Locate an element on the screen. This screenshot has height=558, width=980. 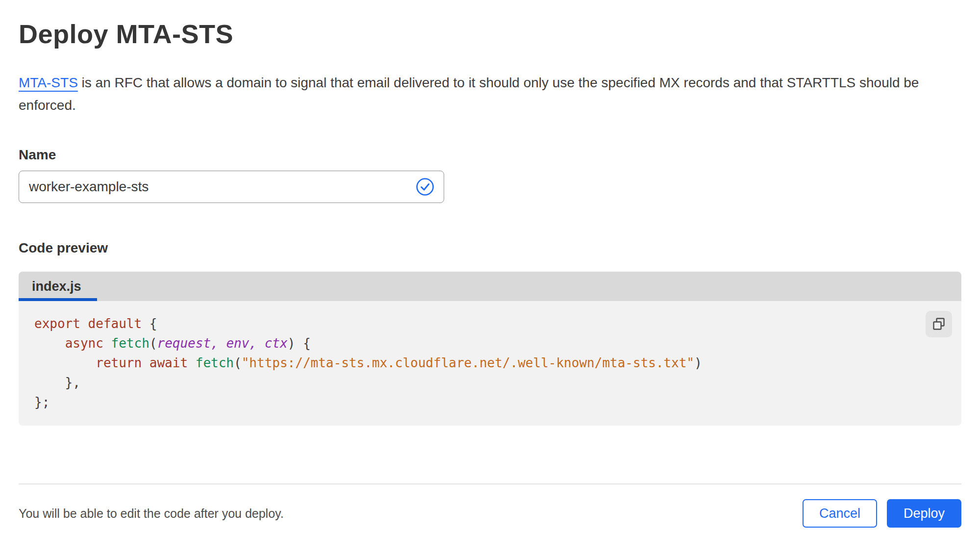
footer-divider is located at coordinates (490, 484).